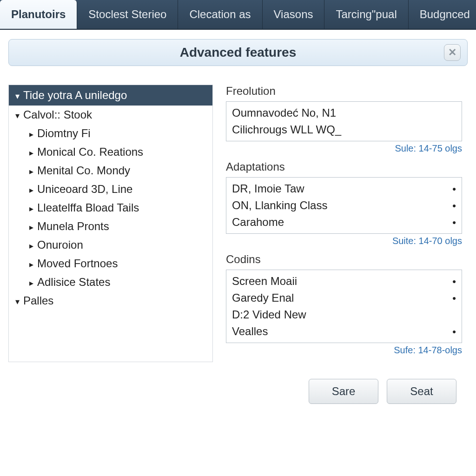 The image size is (476, 476). What do you see at coordinates (286, 130) in the screenshot?
I see `list-item-text: Cilichrougs WLL WQ_` at bounding box center [286, 130].